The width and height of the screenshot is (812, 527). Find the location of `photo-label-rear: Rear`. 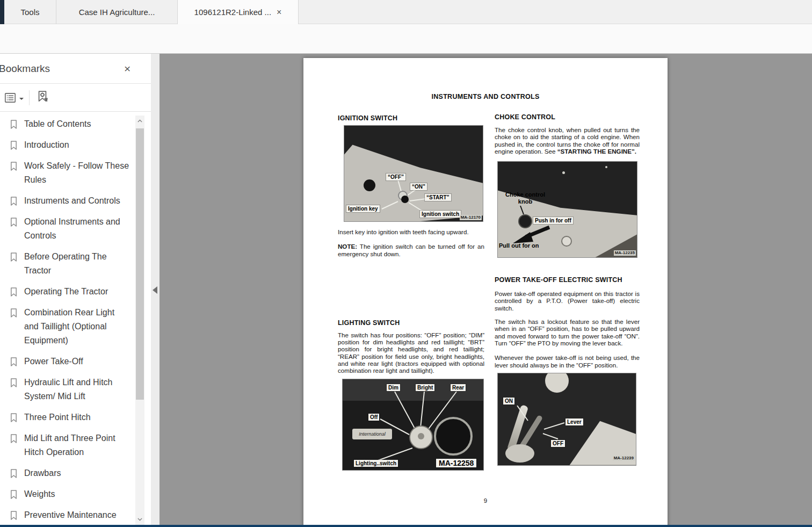

photo-label-rear: Rear is located at coordinates (458, 388).